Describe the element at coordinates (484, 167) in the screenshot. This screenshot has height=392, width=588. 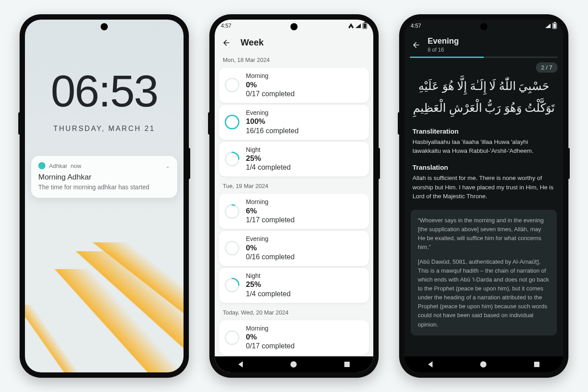
I see `translation-heading: Translation` at that location.